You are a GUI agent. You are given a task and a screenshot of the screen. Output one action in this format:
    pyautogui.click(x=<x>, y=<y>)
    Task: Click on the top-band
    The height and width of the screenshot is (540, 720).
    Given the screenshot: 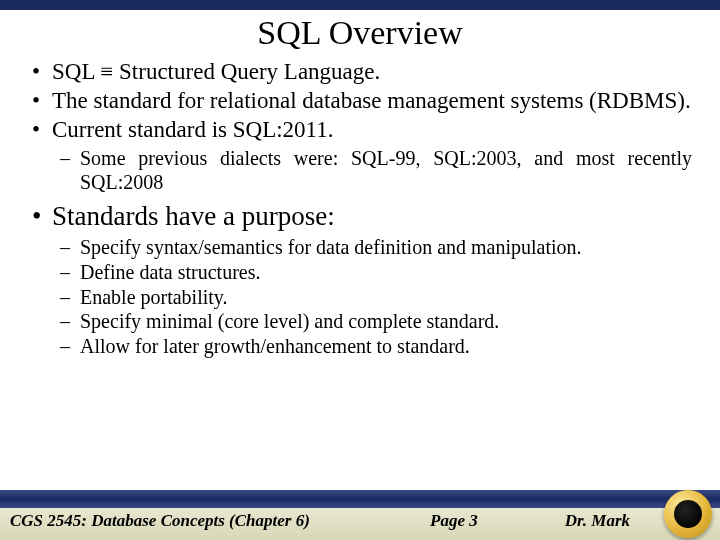 What is the action you would take?
    pyautogui.click(x=360, y=5)
    